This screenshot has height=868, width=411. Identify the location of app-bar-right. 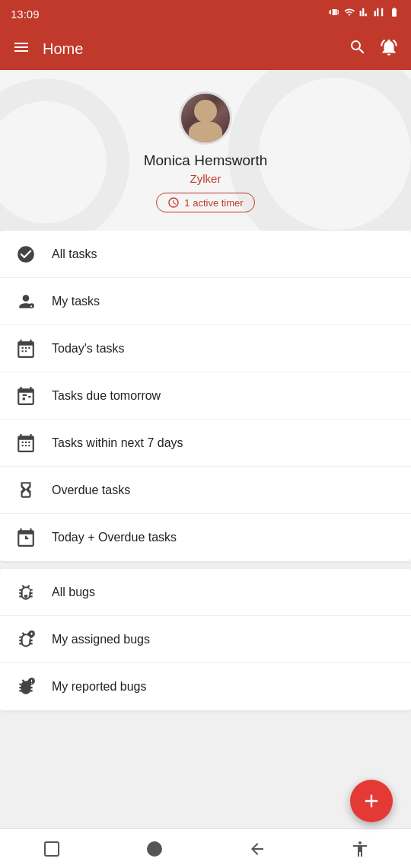
(374, 49).